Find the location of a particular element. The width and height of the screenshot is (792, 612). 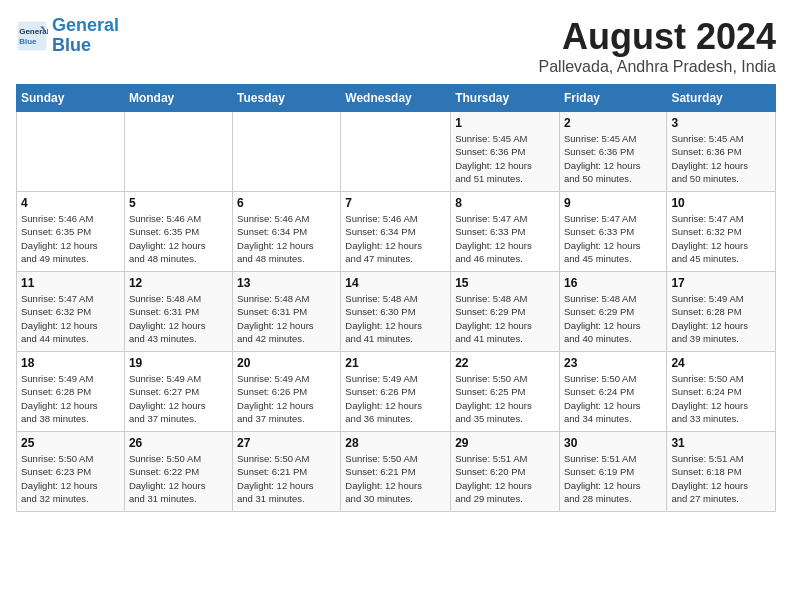

page-subtitle: Pallevada, Andhra Pradesh, India is located at coordinates (658, 67).